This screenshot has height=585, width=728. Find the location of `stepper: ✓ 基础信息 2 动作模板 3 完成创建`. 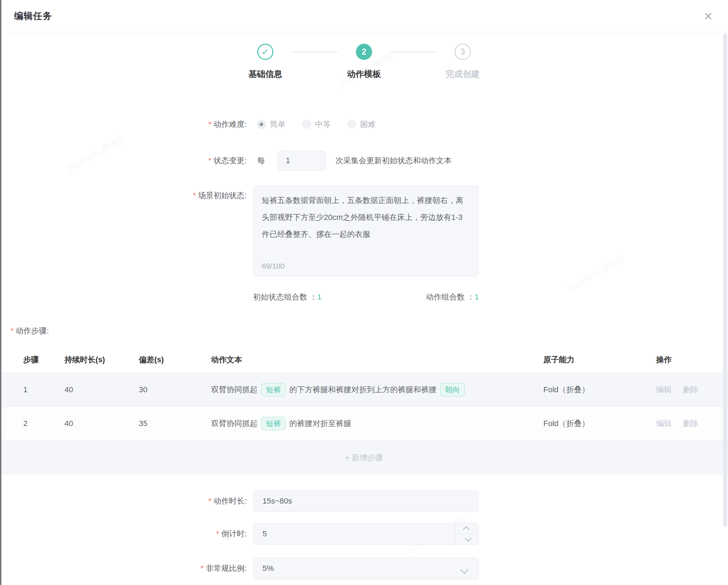

stepper: ✓ 基础信息 2 动作模板 3 完成创建 is located at coordinates (364, 62).